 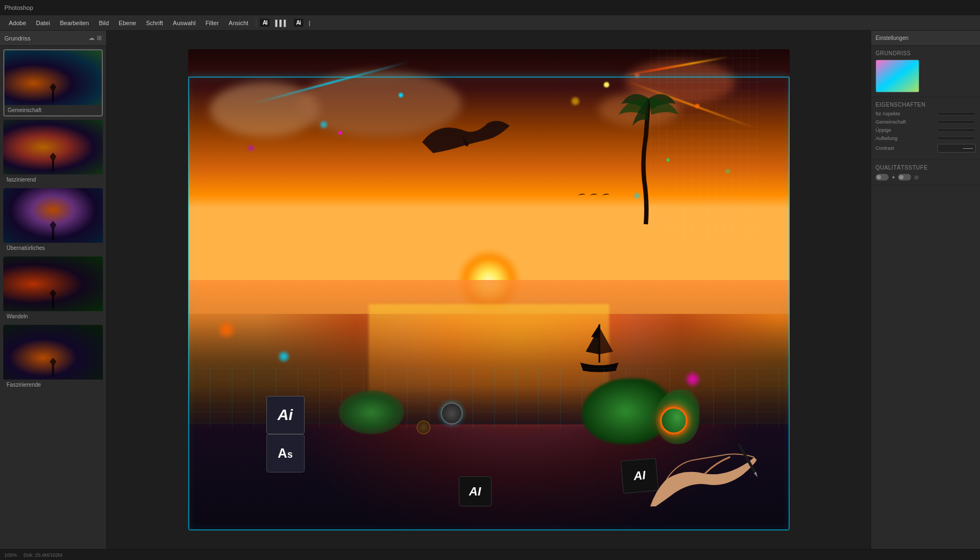 I want to click on menu-bild: Bild, so click(x=104, y=23).